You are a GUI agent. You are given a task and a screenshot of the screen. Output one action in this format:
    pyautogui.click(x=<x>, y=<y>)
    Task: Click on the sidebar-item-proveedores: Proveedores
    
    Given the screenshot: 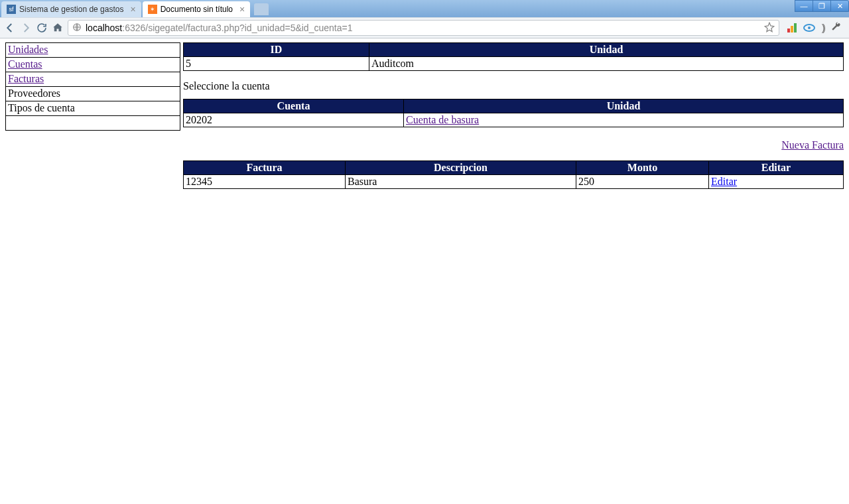 What is the action you would take?
    pyautogui.click(x=93, y=94)
    